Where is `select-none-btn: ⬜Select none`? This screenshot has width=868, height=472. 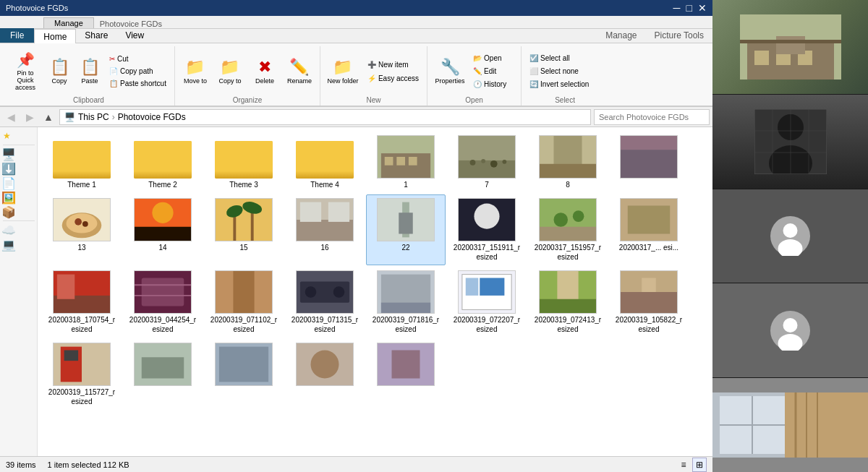
select-none-btn: ⬜Select none is located at coordinates (565, 71).